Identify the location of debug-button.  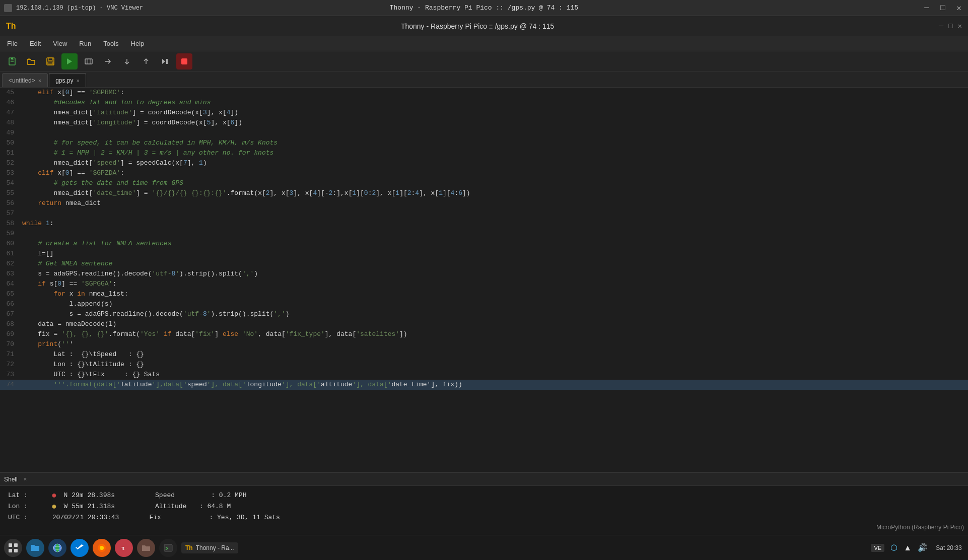
(89, 61).